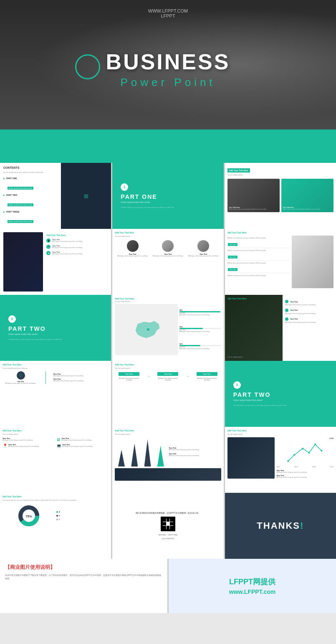  I want to click on photo-right, so click(313, 262).